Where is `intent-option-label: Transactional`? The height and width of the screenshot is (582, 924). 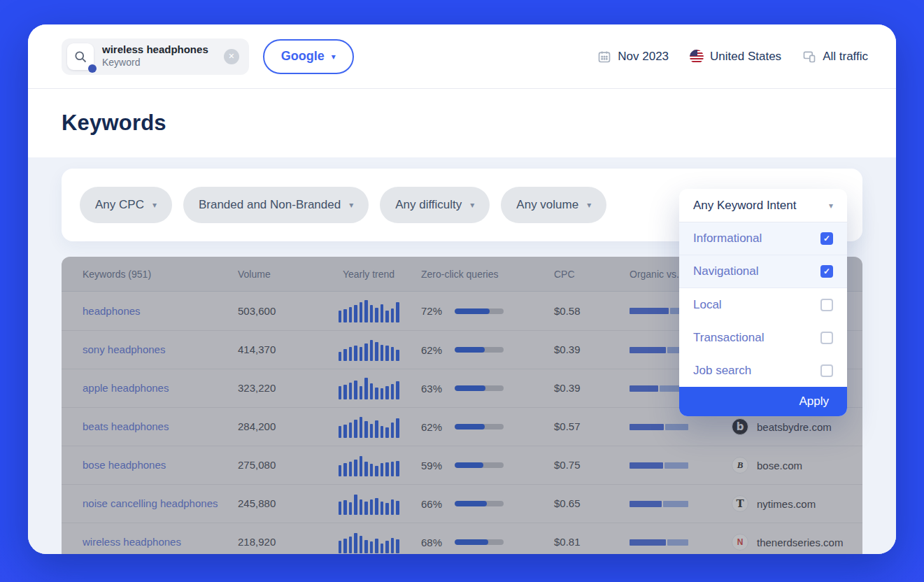 intent-option-label: Transactional is located at coordinates (729, 338).